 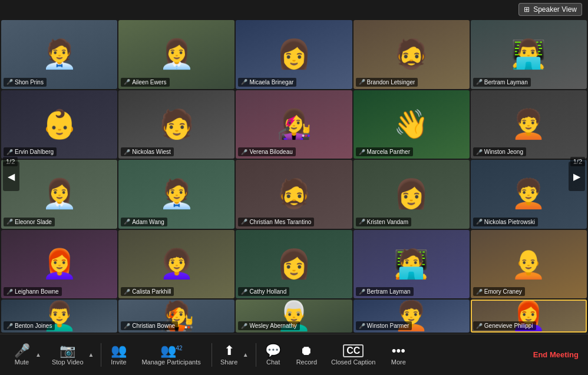 What do you see at coordinates (267, 83) in the screenshot?
I see `participant-label: 🎤 Micaela Brinegar` at bounding box center [267, 83].